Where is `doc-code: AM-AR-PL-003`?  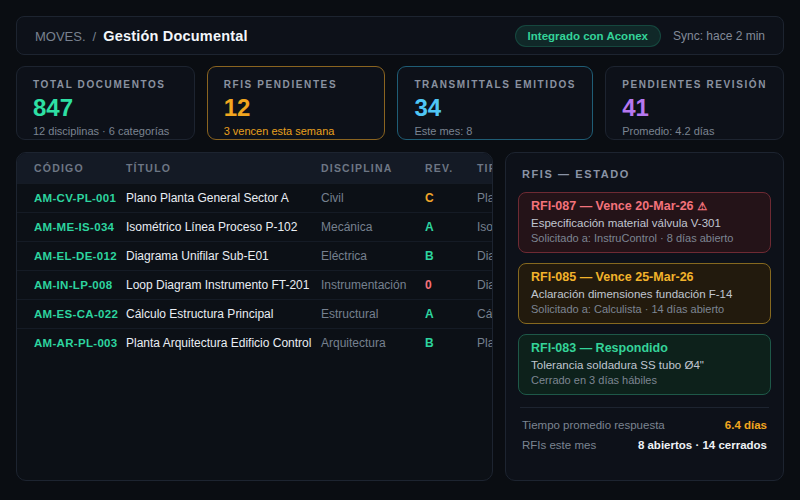 doc-code: AM-AR-PL-003 is located at coordinates (80, 343).